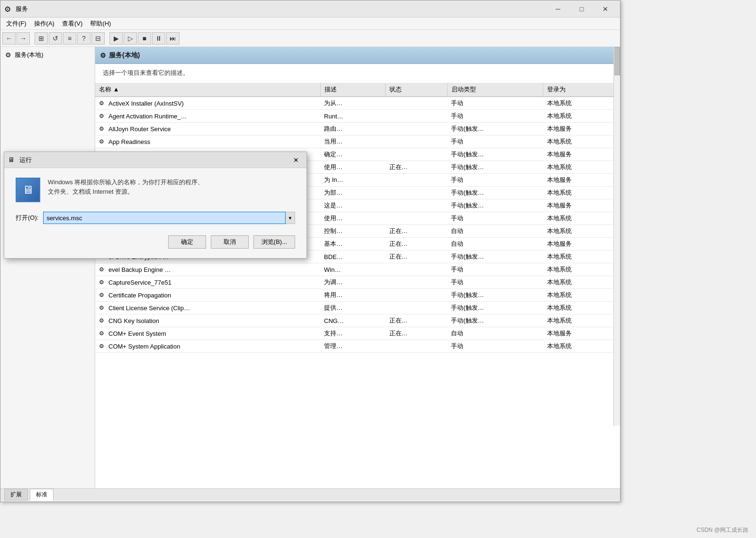  Describe the element at coordinates (358, 117) in the screenshot. I see `table-row: ⚙Agent Activation Runtime_…Runt…手动本地系统` at that location.